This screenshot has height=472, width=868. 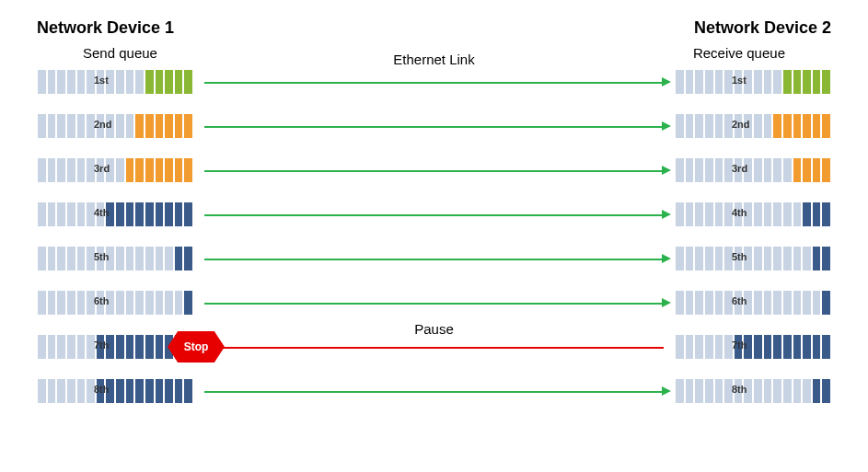 What do you see at coordinates (98, 53) in the screenshot?
I see `send-queue-label: Send queue` at bounding box center [98, 53].